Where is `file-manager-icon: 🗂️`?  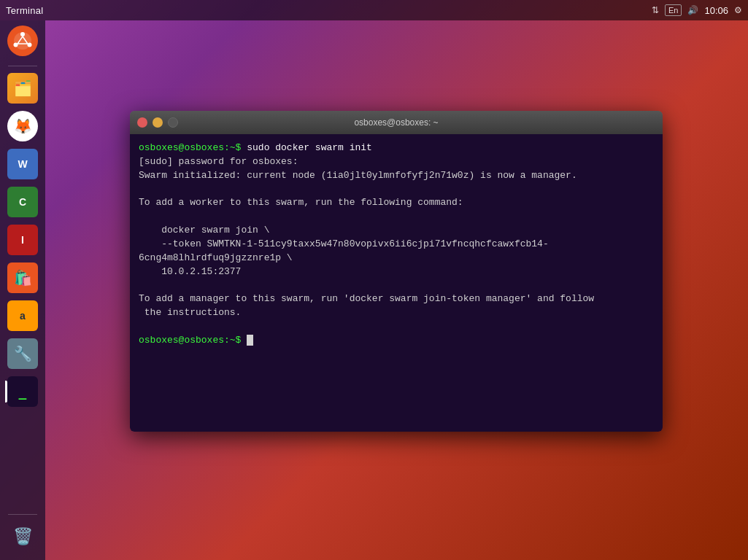
file-manager-icon: 🗂️ is located at coordinates (23, 88).